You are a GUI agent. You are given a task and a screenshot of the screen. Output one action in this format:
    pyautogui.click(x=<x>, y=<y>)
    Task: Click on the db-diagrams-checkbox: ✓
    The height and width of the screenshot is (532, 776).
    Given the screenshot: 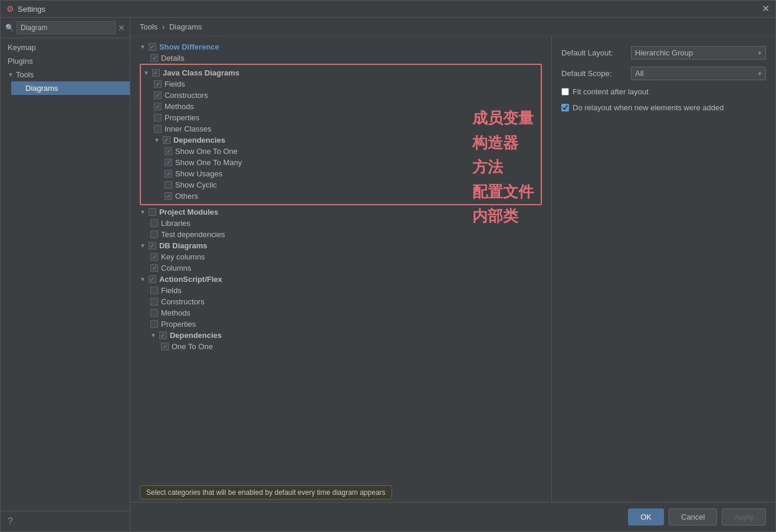 What is the action you would take?
    pyautogui.click(x=152, y=245)
    